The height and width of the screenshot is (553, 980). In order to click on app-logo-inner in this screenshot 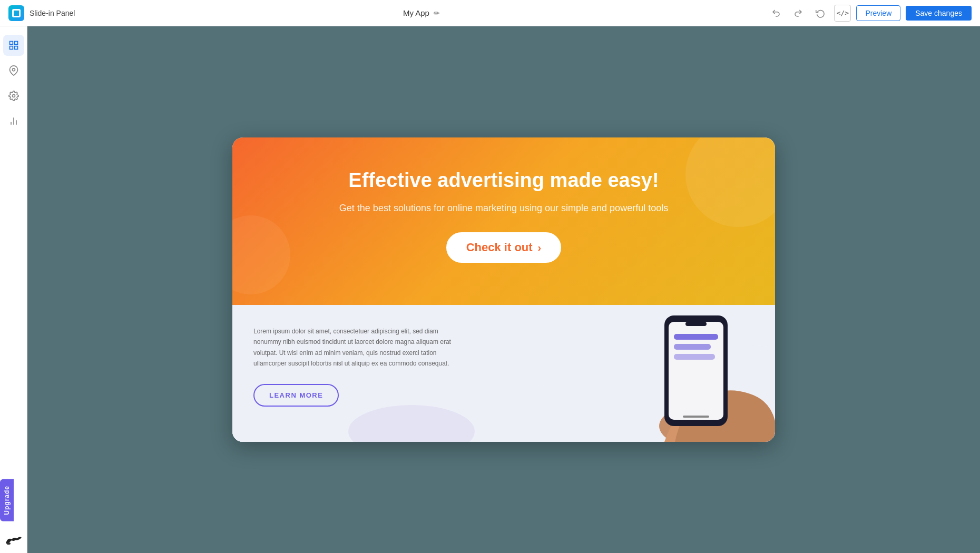, I will do `click(16, 13)`.